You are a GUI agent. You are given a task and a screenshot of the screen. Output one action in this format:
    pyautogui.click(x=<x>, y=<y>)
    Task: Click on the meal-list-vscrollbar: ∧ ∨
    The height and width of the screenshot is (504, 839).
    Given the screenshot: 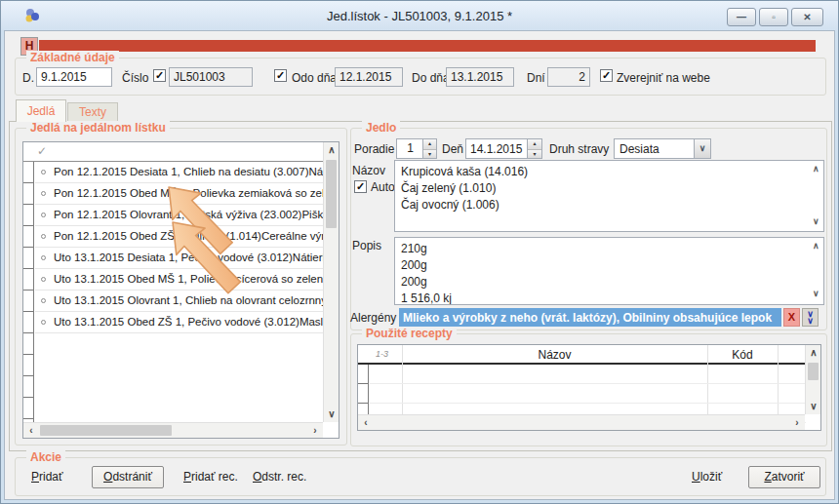 What is the action you would take?
    pyautogui.click(x=331, y=283)
    